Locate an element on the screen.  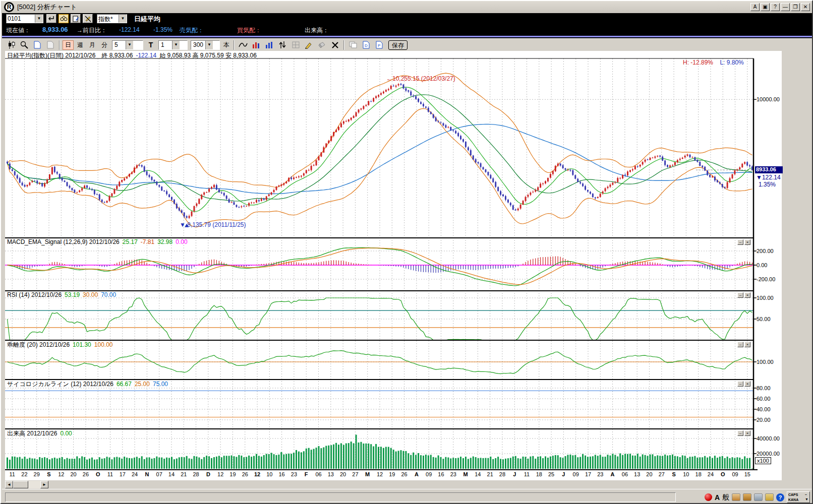
draw-button is located at coordinates (309, 45).